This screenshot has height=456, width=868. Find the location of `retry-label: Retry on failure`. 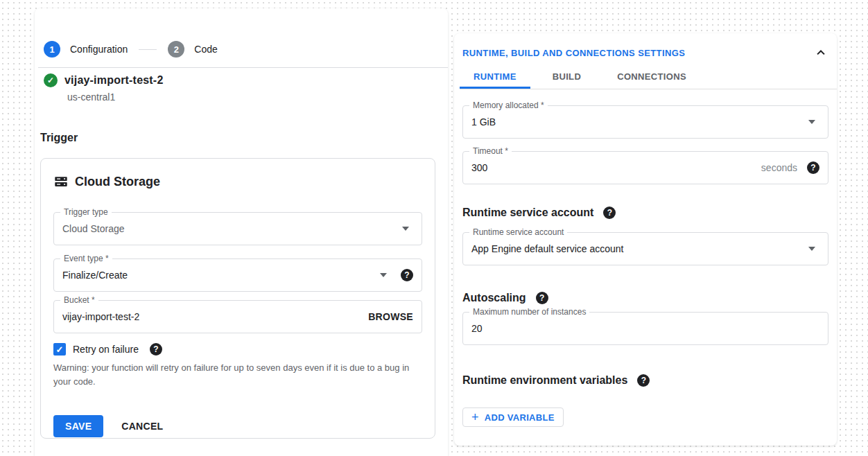

retry-label: Retry on failure is located at coordinates (105, 349).